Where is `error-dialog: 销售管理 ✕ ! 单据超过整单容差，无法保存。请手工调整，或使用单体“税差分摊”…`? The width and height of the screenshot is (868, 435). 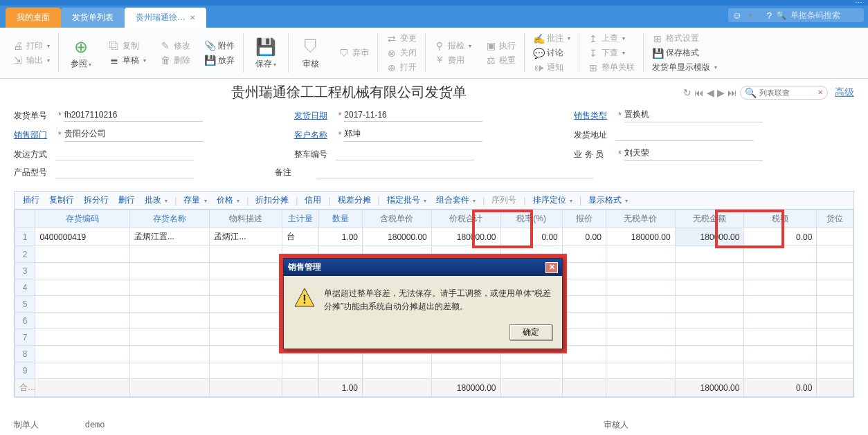
error-dialog: 销售管理 ✕ ! 单据超过整单容差，无法保存。请手工调整，或使用单体“税差分摊”… is located at coordinates (423, 304).